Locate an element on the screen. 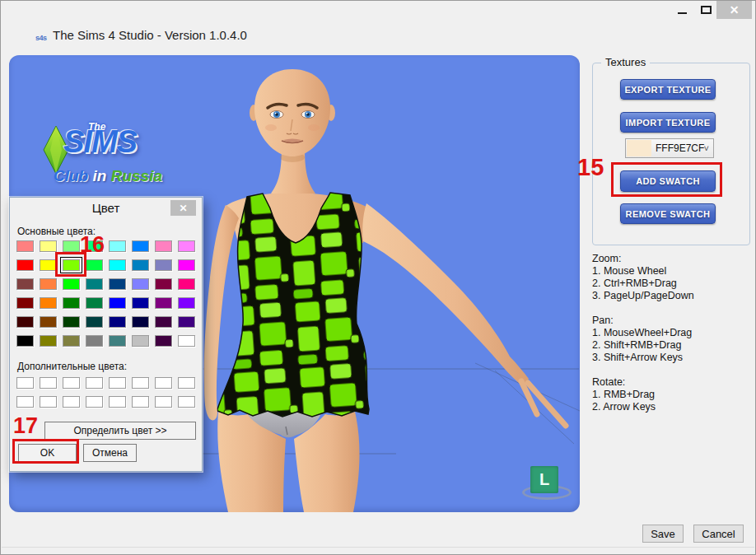  pan-help-item: 3. Shift+Arrow Keys is located at coordinates (670, 357).